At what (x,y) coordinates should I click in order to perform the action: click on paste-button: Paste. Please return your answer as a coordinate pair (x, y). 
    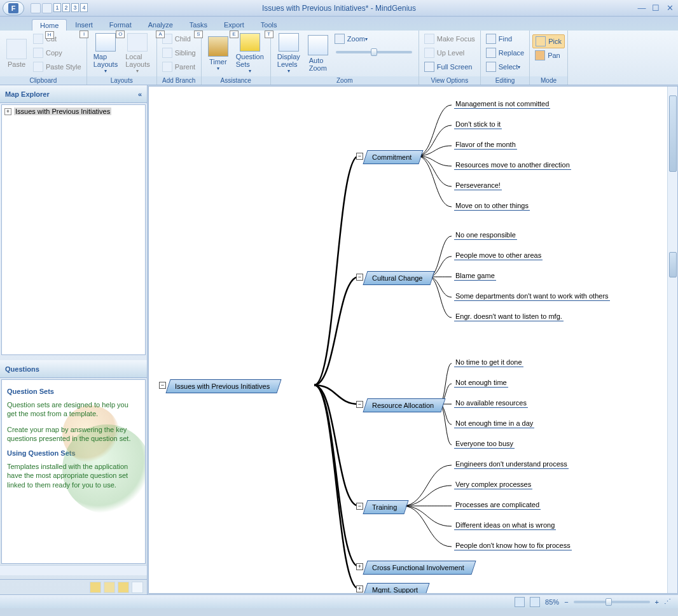
    Looking at the image, I should click on (17, 53).